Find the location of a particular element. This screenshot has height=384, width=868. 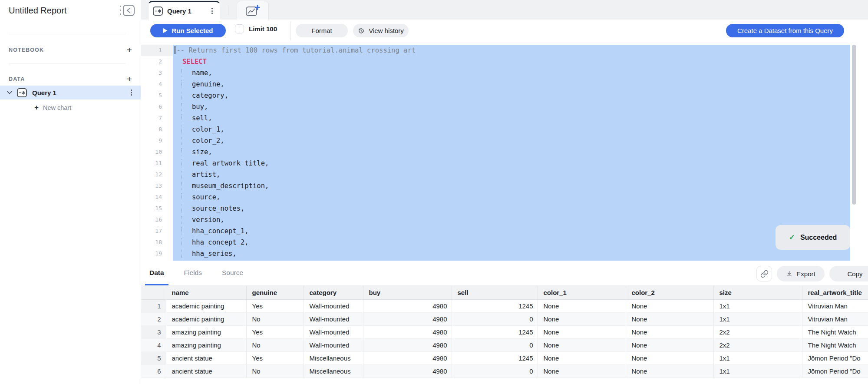

table-cell: No is located at coordinates (275, 371).